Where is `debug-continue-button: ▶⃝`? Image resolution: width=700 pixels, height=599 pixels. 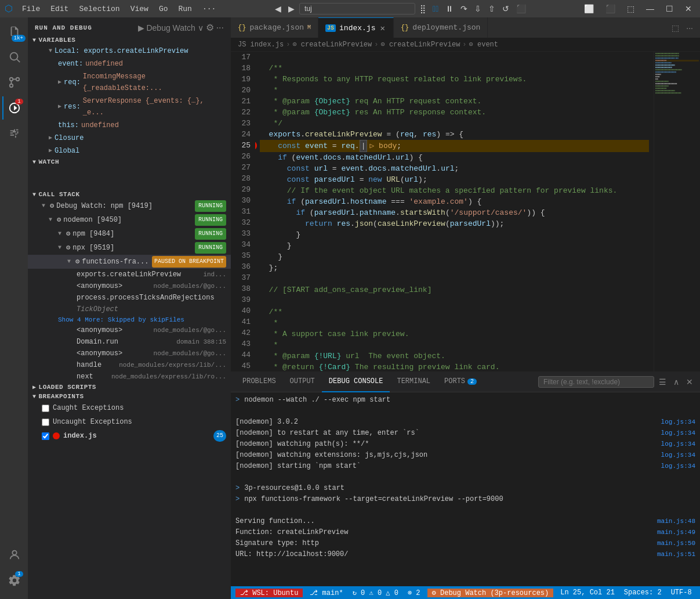 debug-continue-button: ▶⃝ is located at coordinates (436, 9).